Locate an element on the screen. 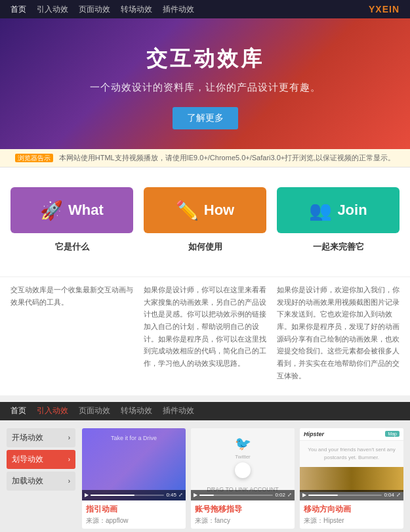  sidebar: 开场动效 › 划导动效 › 加载动效 › is located at coordinates (41, 481).